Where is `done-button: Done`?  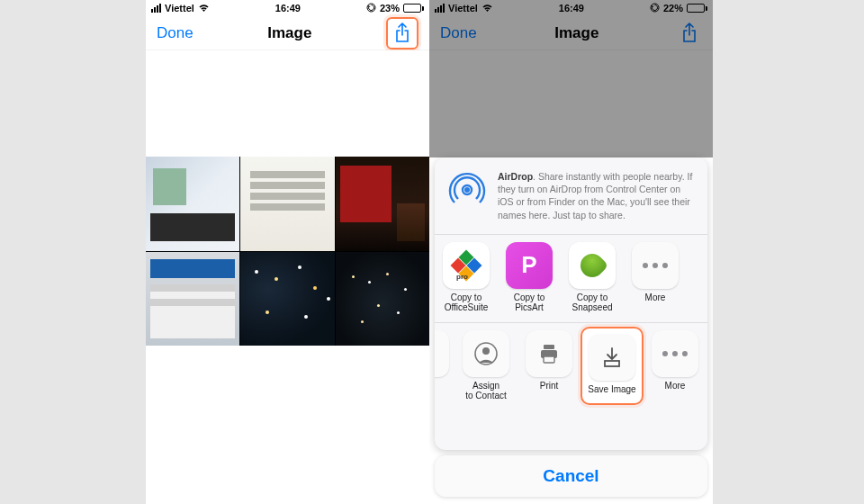
done-button: Done is located at coordinates (175, 33).